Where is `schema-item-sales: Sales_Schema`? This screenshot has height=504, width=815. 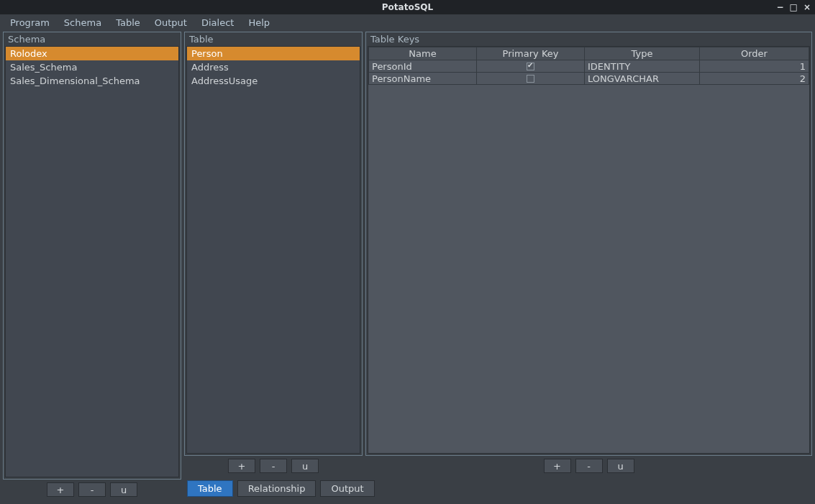
schema-item-sales: Sales_Schema is located at coordinates (92, 68).